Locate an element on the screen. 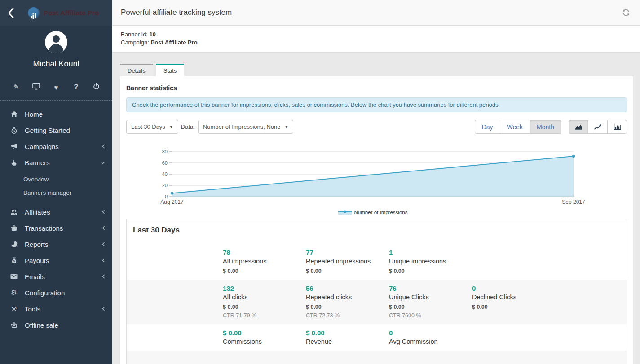 This screenshot has width=640, height=364. megaphone-icon is located at coordinates (14, 146).